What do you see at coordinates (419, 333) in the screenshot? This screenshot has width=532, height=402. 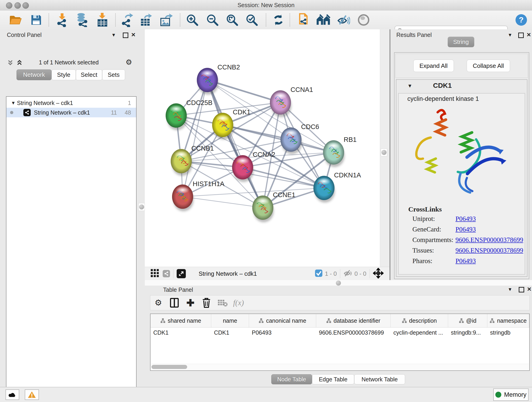 I see `table-cell: cyclin-dependent ...` at bounding box center [419, 333].